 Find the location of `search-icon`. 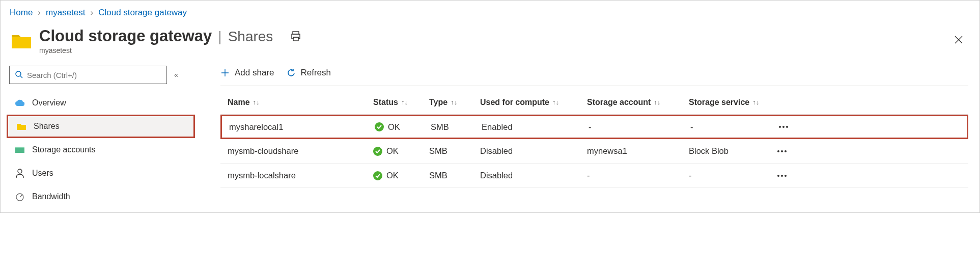

search-icon is located at coordinates (19, 75).